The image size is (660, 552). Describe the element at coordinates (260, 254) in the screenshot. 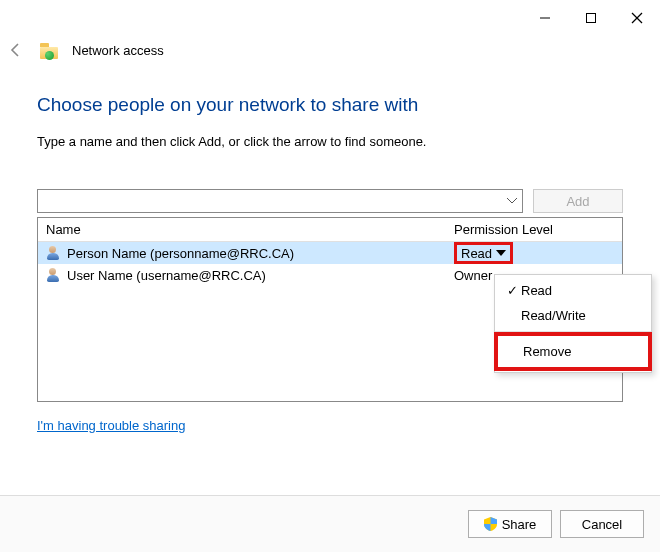

I see `user-display: Person Name (personname@RRC.CA)` at that location.